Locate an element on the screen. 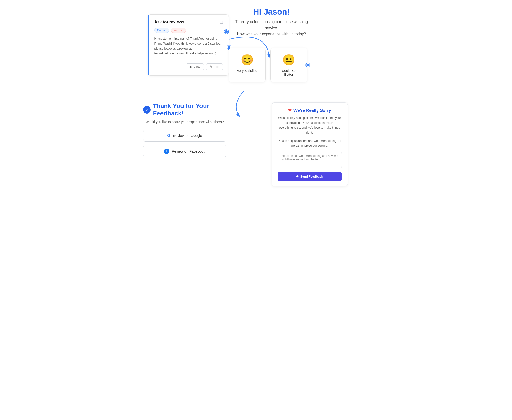 The image size is (512, 420). thankyou-subtitle: Would you like to share your experience … is located at coordinates (185, 122).